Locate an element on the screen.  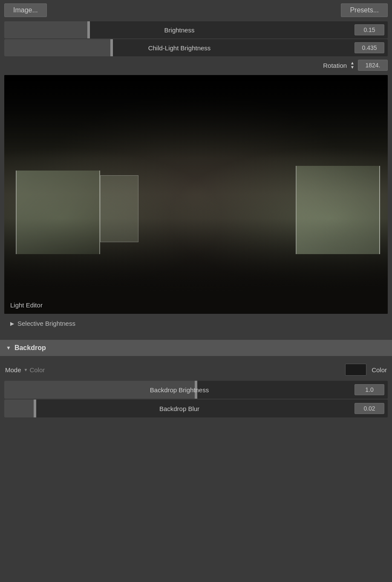
window-center-left is located at coordinates (119, 209).